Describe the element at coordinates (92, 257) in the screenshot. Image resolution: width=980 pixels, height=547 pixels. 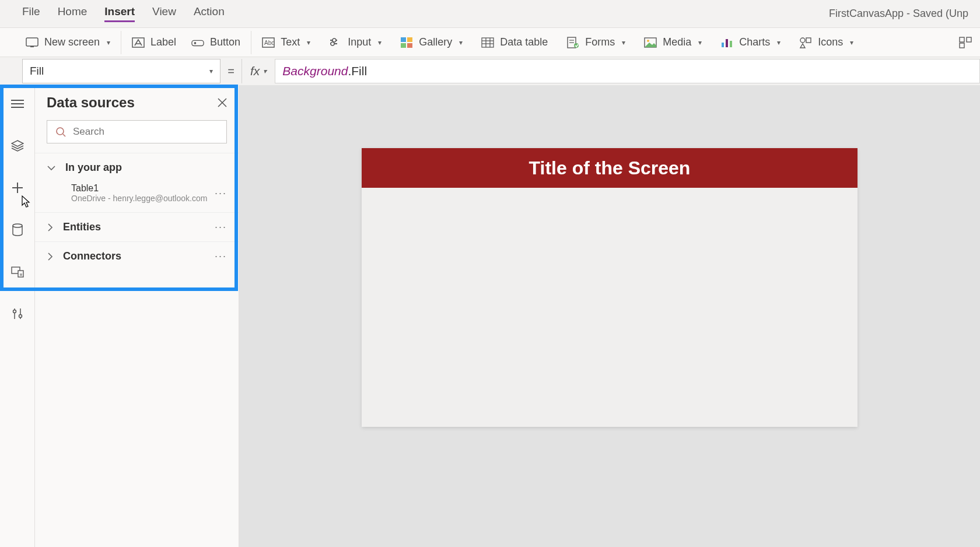
I see `section-title: Connectors` at that location.